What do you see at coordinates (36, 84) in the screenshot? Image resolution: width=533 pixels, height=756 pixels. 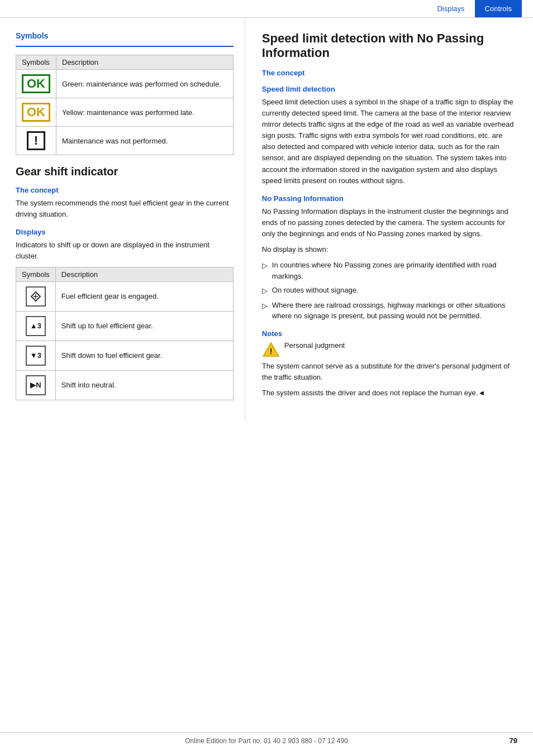 I see `symbol-ok-green-cell: OK` at bounding box center [36, 84].